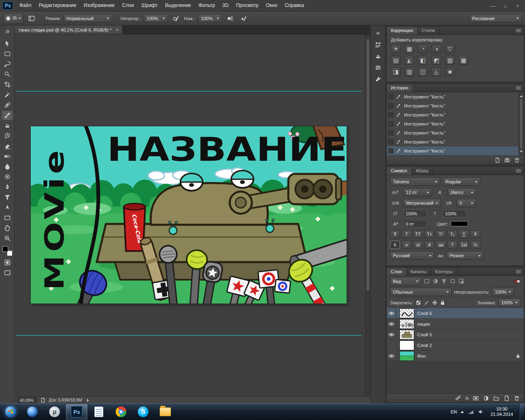 This screenshot has height=420, width=525. I want to click on brush-preset-picker: 35, so click(13, 18).